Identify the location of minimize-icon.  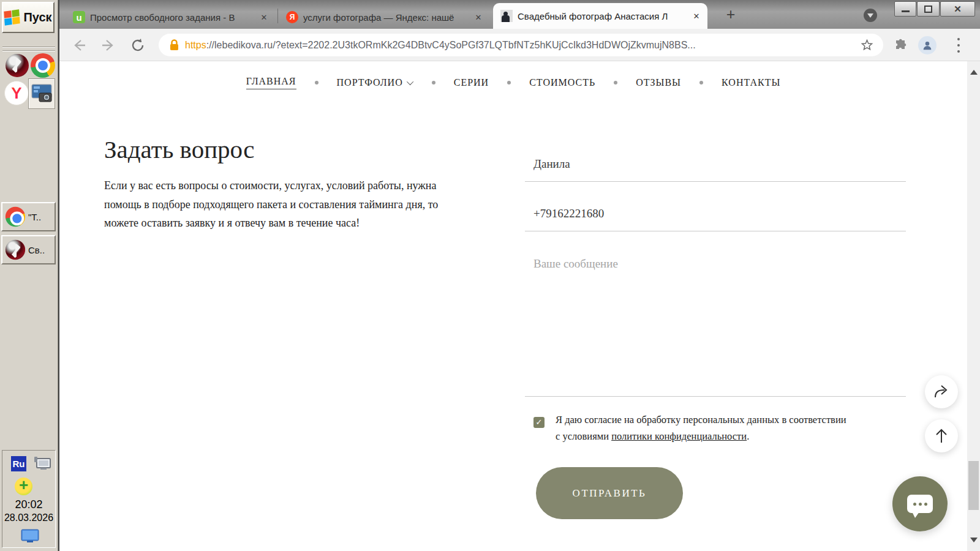
(905, 11).